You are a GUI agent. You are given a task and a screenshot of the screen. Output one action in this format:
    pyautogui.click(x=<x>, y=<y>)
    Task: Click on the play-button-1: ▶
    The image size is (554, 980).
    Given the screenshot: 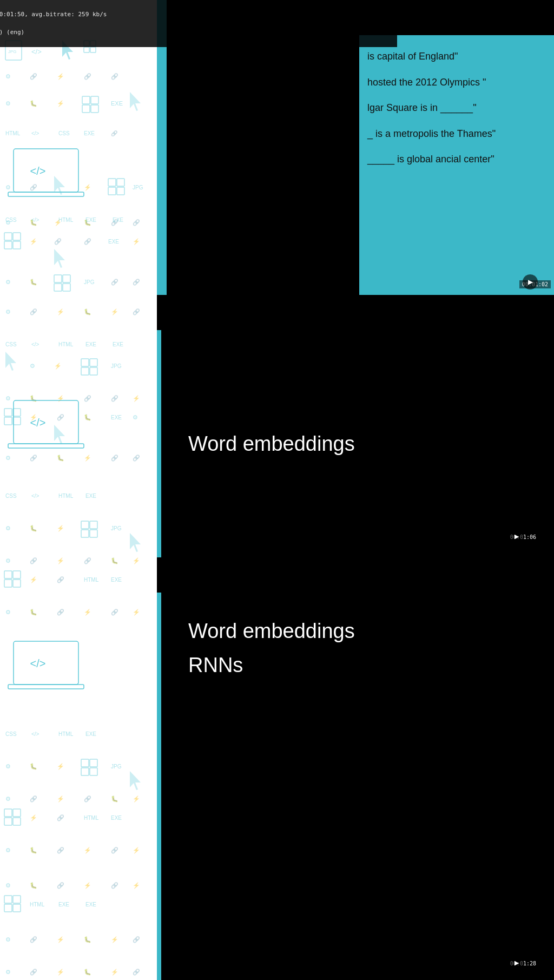 What is the action you would take?
    pyautogui.click(x=530, y=282)
    